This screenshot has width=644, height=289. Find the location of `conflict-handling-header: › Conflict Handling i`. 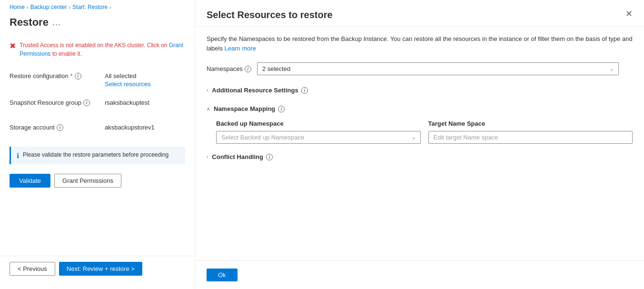

conflict-handling-header: › Conflict Handling i is located at coordinates (420, 157).